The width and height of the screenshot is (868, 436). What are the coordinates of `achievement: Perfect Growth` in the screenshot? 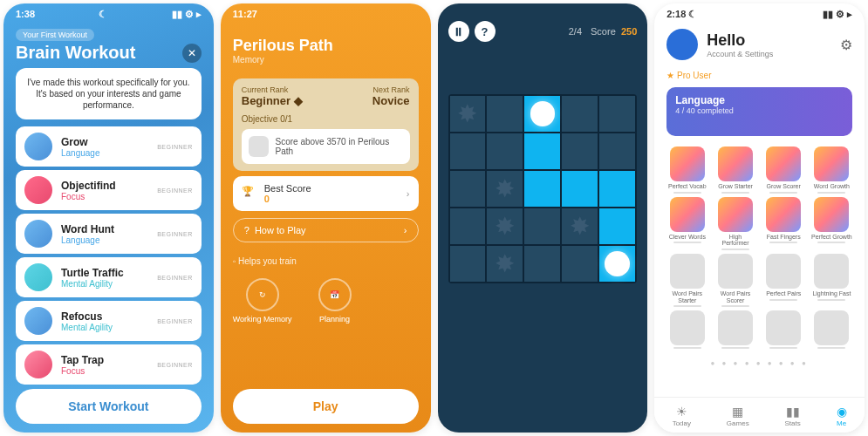 It's located at (832, 223).